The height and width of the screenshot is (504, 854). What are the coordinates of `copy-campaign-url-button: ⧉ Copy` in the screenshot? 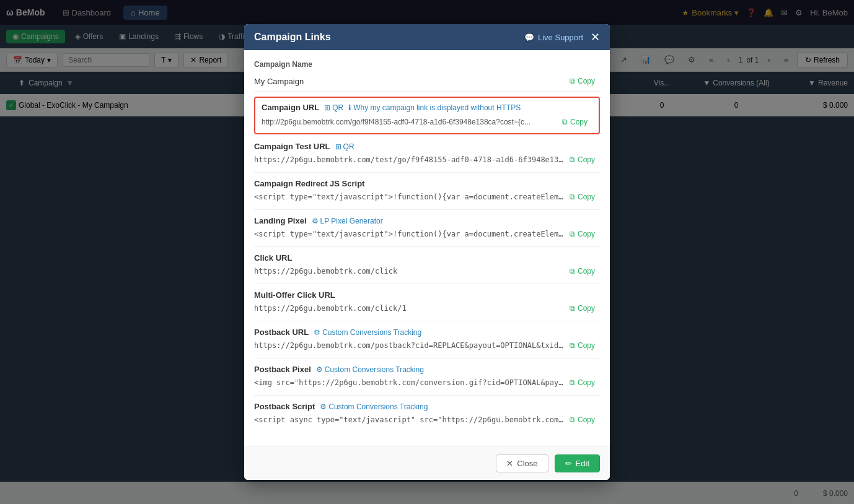 It's located at (575, 116).